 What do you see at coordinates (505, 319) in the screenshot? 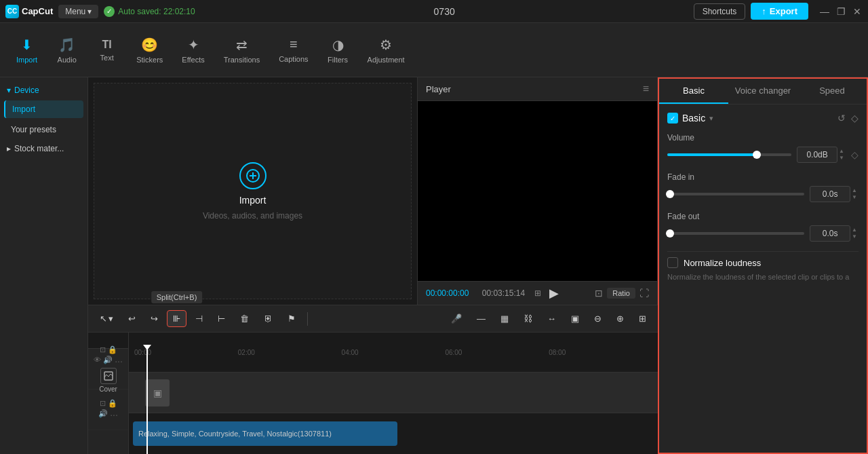
I see `grid-button: ▦` at bounding box center [505, 319].